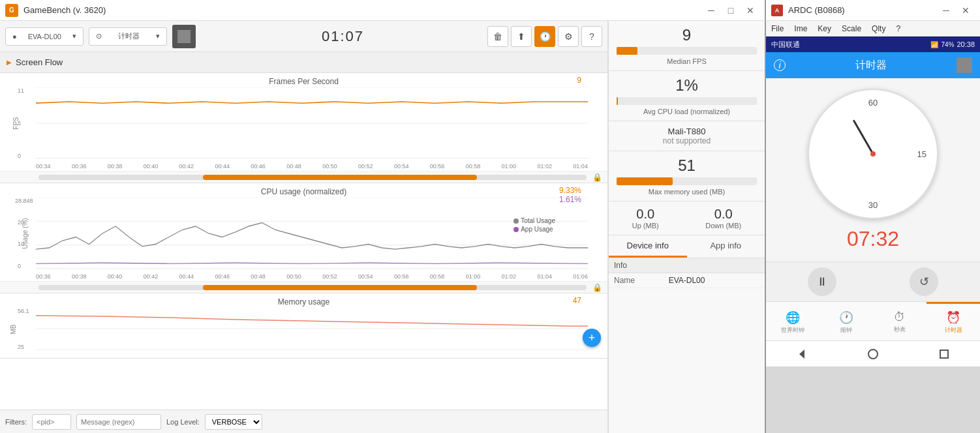 The width and height of the screenshot is (980, 433). What do you see at coordinates (592, 37) in the screenshot?
I see `help-icon-btn: ?` at bounding box center [592, 37].